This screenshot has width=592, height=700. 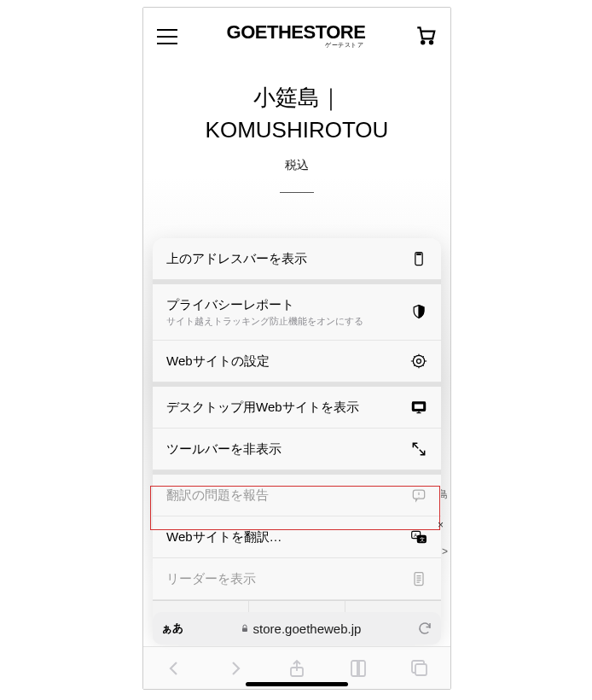 What do you see at coordinates (425, 628) in the screenshot?
I see `reload-icon` at bounding box center [425, 628].